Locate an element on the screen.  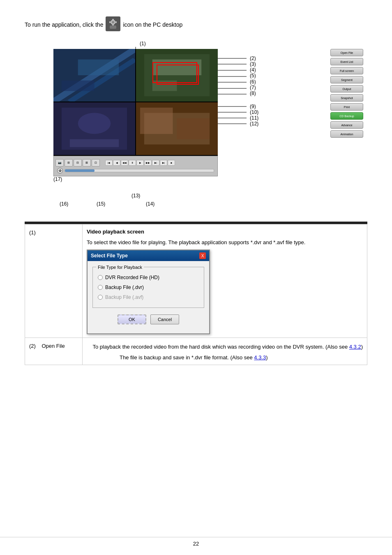
btn-event-list: Event List is located at coordinates (347, 62).